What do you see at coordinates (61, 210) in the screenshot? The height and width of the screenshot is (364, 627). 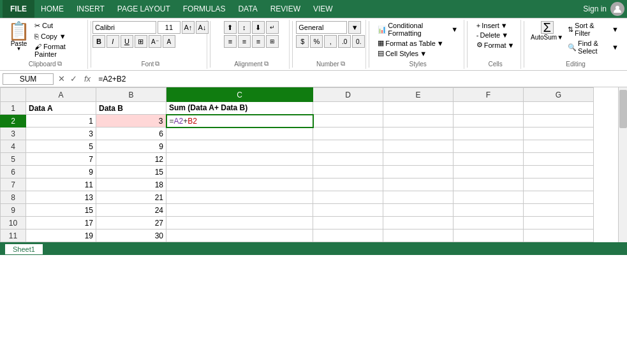 I see `cell-a9: 15` at bounding box center [61, 210].